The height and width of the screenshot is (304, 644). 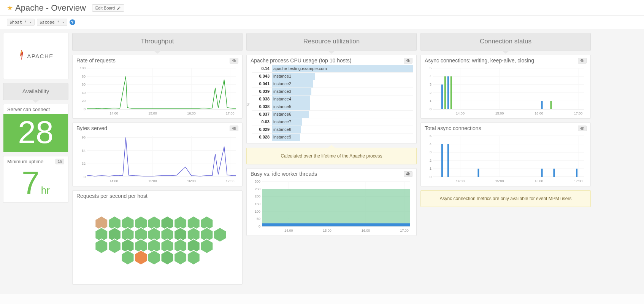 I want to click on widget-minimum-uptime: Minimum uptime 1h 7 hr, so click(x=36, y=180).